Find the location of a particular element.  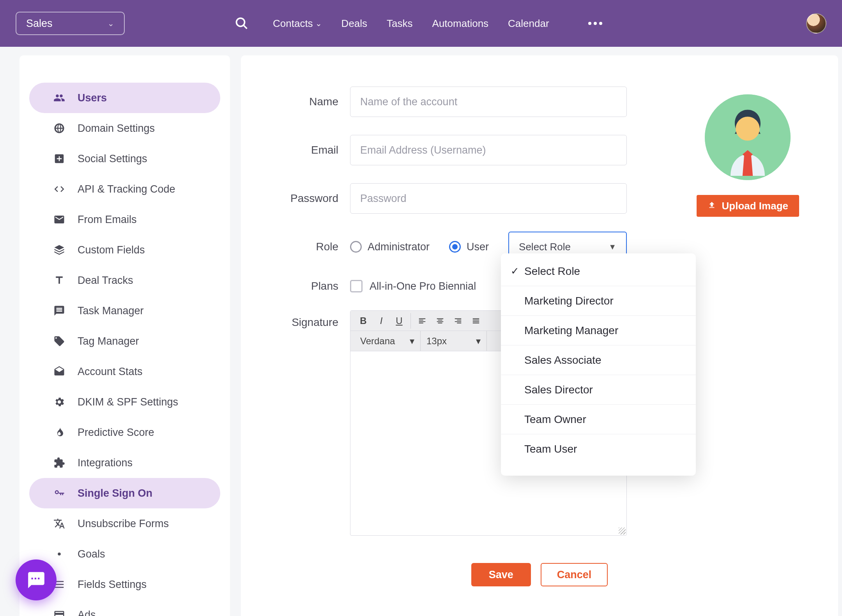

chevron-down-icon: ▼ is located at coordinates (612, 247).